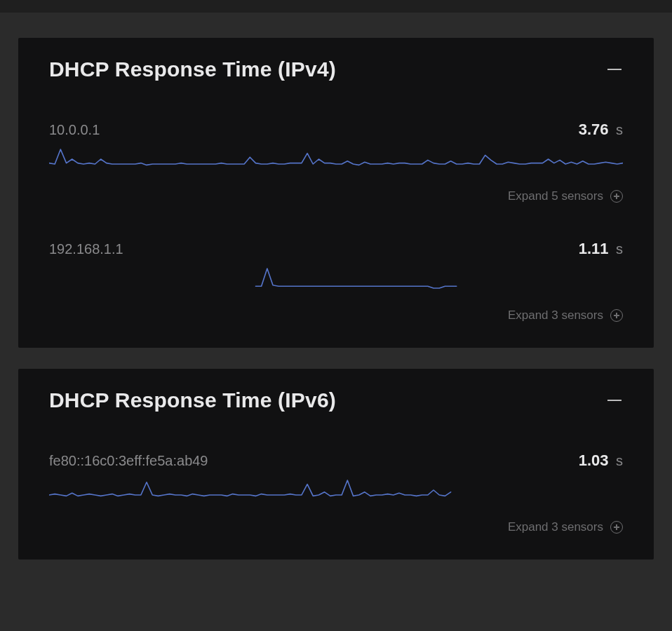 This screenshot has height=631, width=672. Describe the element at coordinates (192, 69) in the screenshot. I see `card-title: DHCP Response Time (IPv4)` at that location.